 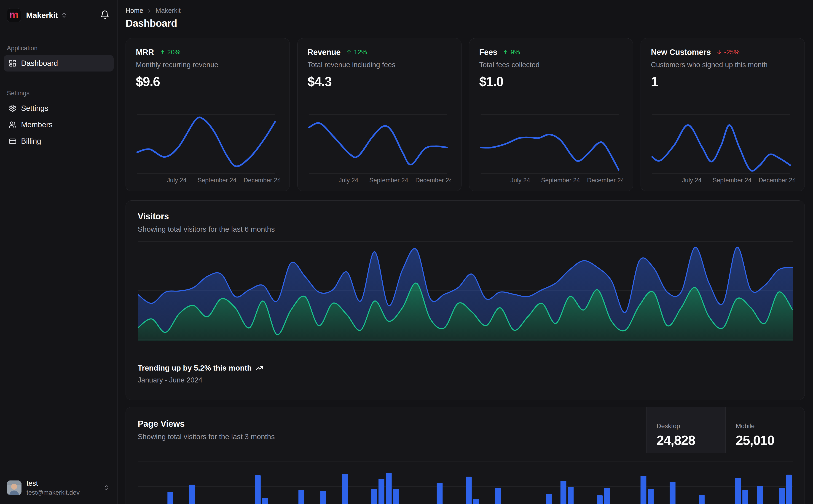 I want to click on chevron-right-icon, so click(x=149, y=11).